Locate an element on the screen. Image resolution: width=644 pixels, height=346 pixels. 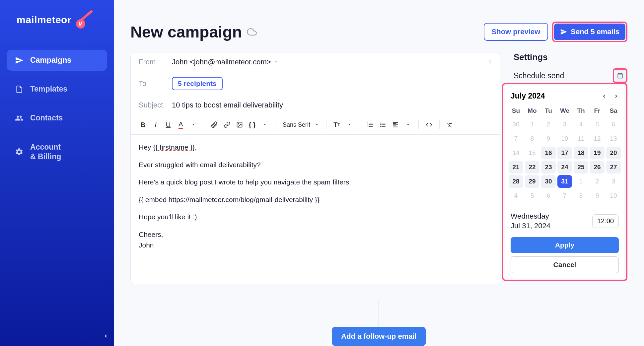
sidebar-item-account-billing: Account & Billing is located at coordinates (57, 152).